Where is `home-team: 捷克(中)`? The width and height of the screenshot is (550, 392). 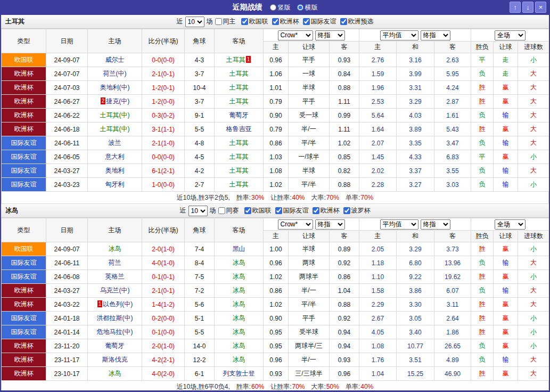 home-team: 捷克(中) is located at coordinates (118, 101).